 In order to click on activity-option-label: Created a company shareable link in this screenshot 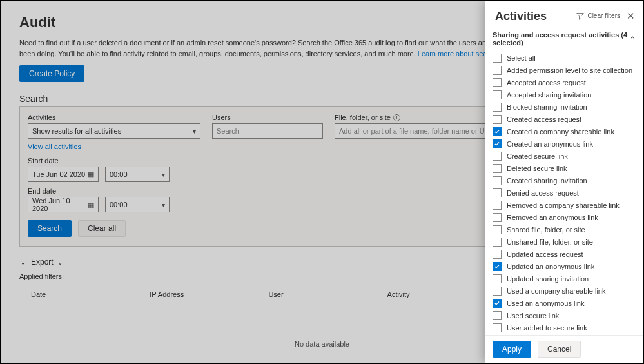, I will do `click(561, 132)`.